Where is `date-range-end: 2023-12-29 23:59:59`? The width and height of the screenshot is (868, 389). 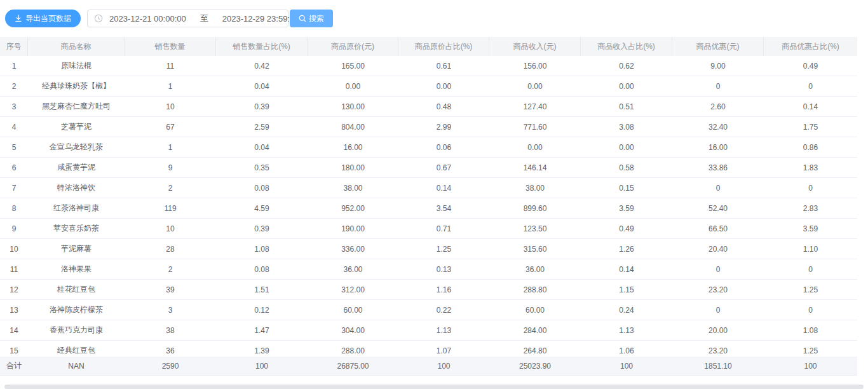 date-range-end: 2023-12-29 23:59:59 is located at coordinates (261, 19).